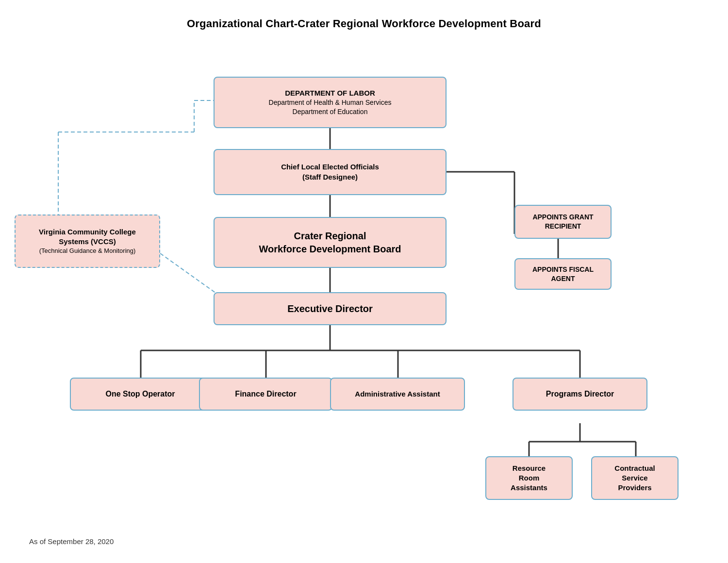 Image resolution: width=728 pixels, height=563 pixels. I want to click on finance-line1: Finance Director, so click(265, 394).